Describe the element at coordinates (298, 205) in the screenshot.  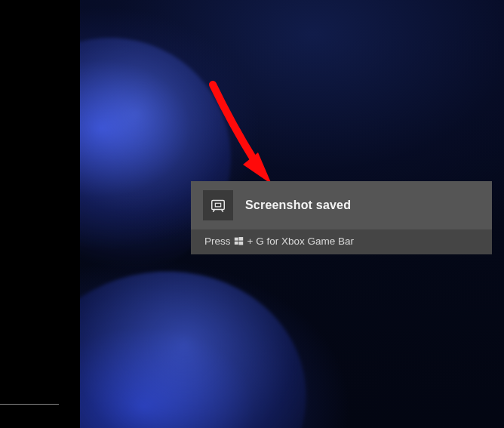
I see `notification-title: Screenshot saved` at that location.